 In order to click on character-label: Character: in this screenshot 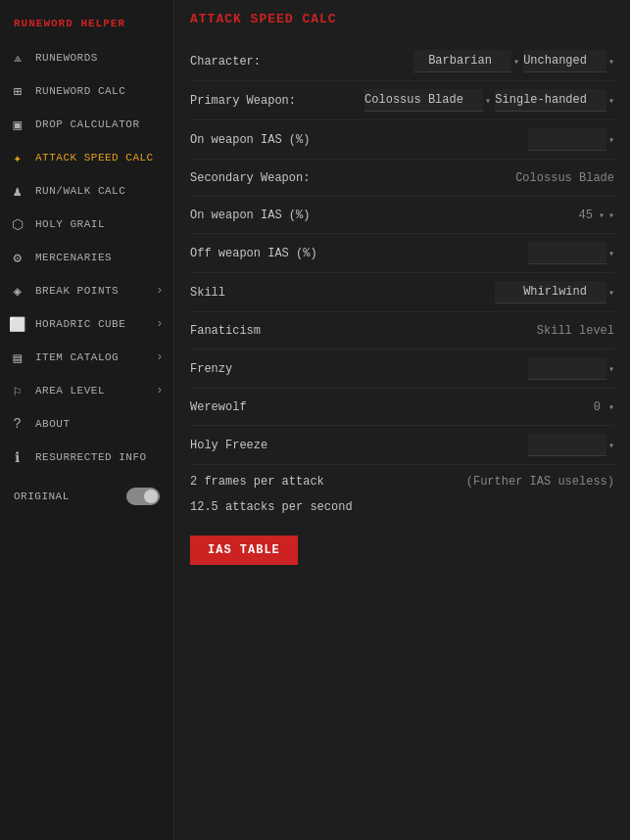, I will do `click(268, 62)`.